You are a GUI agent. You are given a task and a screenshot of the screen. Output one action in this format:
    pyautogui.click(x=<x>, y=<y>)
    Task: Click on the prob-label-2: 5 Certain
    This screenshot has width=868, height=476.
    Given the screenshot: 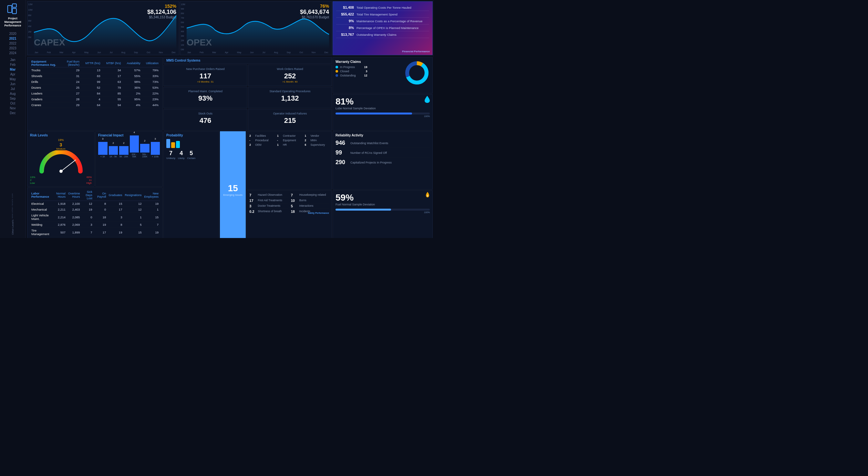 What is the action you would take?
    pyautogui.click(x=191, y=155)
    